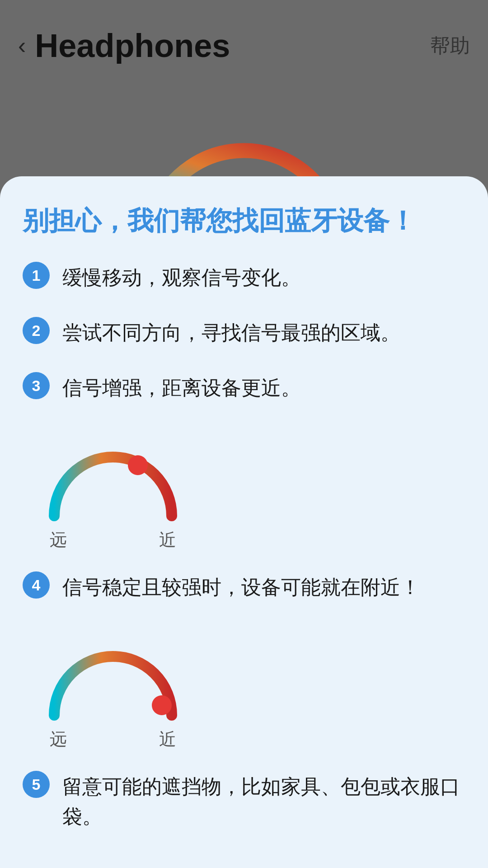  What do you see at coordinates (58, 540) in the screenshot?
I see `gauge-1-far-label: 远` at bounding box center [58, 540].